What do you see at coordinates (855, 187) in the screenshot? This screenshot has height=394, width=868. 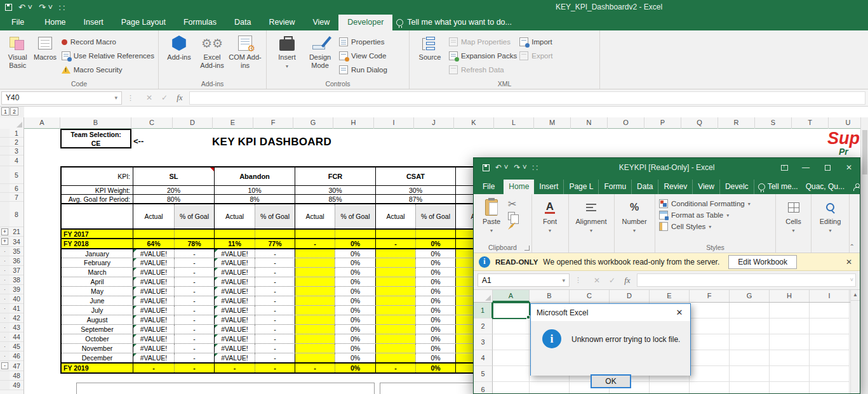 I see `share-button: Share` at bounding box center [855, 187].